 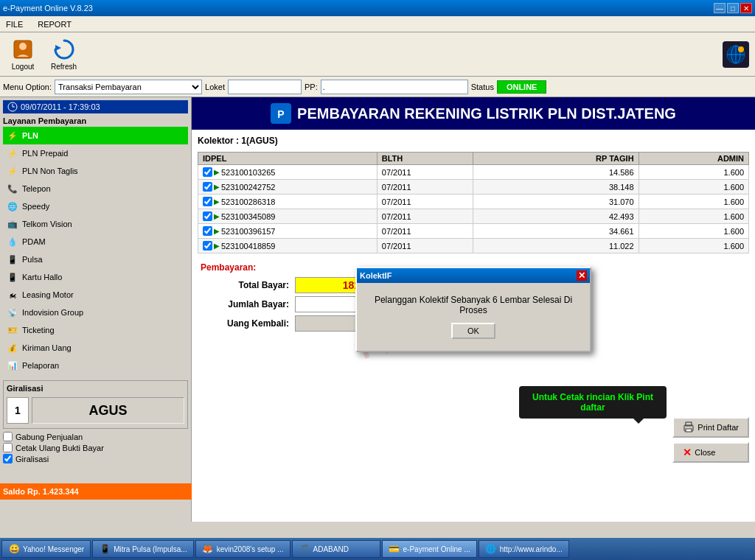 What do you see at coordinates (32, 259) in the screenshot?
I see `pulsa-label: Pulsa` at bounding box center [32, 259].